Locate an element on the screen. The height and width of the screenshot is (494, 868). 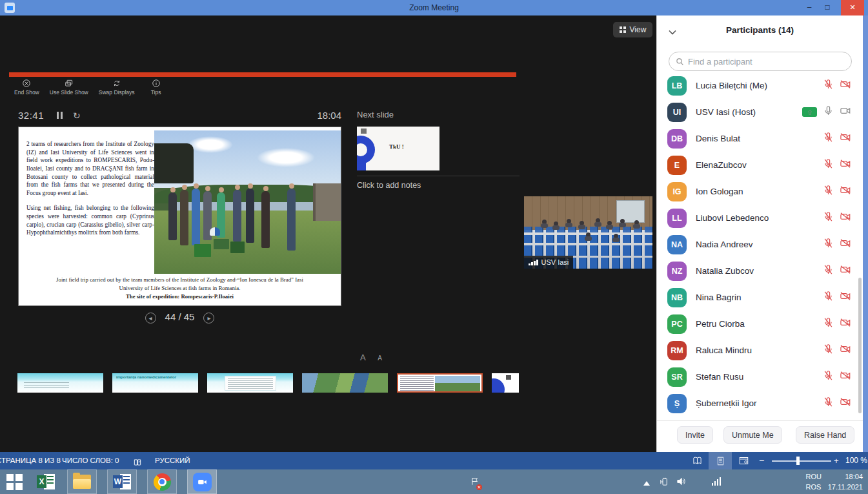
speaker-icon is located at coordinates (681, 483).